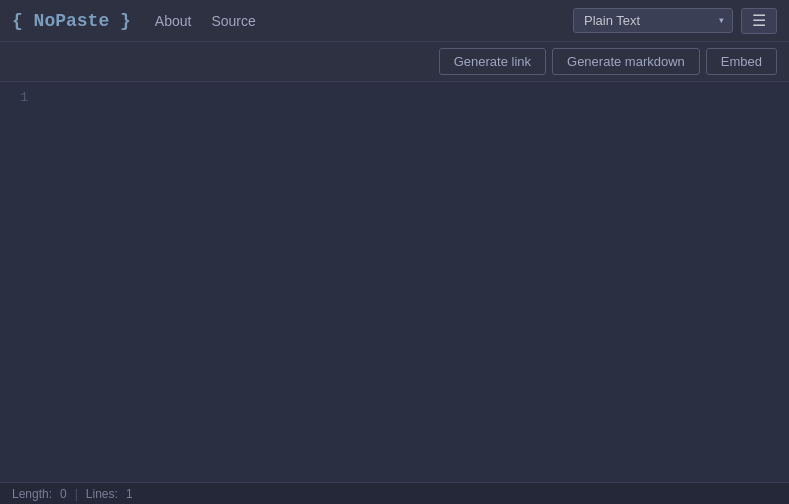 The width and height of the screenshot is (789, 504). Describe the element at coordinates (653, 20) in the screenshot. I see `language-selector-wrapper: Plain Text JavaScript Python HTML CSS Ja…` at that location.